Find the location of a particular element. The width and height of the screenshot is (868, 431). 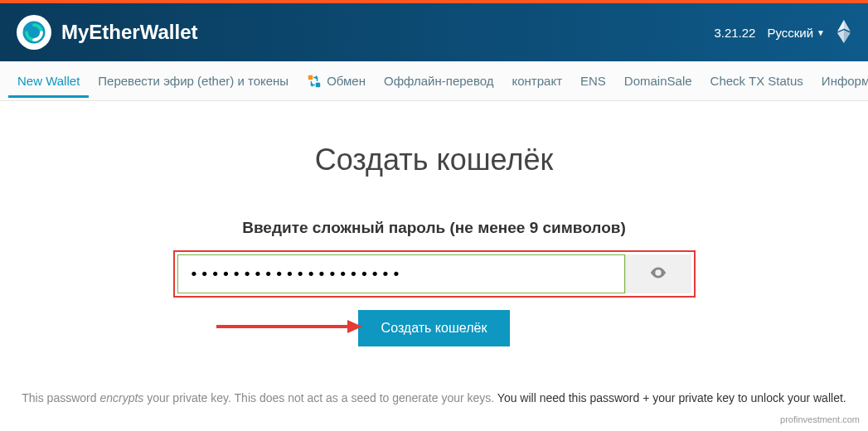

nav-txstatus: Check TX Status is located at coordinates (757, 81).